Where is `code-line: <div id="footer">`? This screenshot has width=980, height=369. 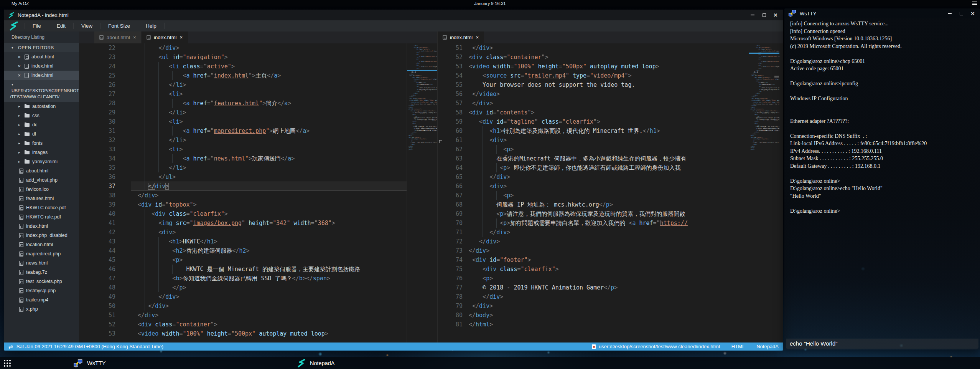 code-line: <div id="footer"> is located at coordinates (626, 260).